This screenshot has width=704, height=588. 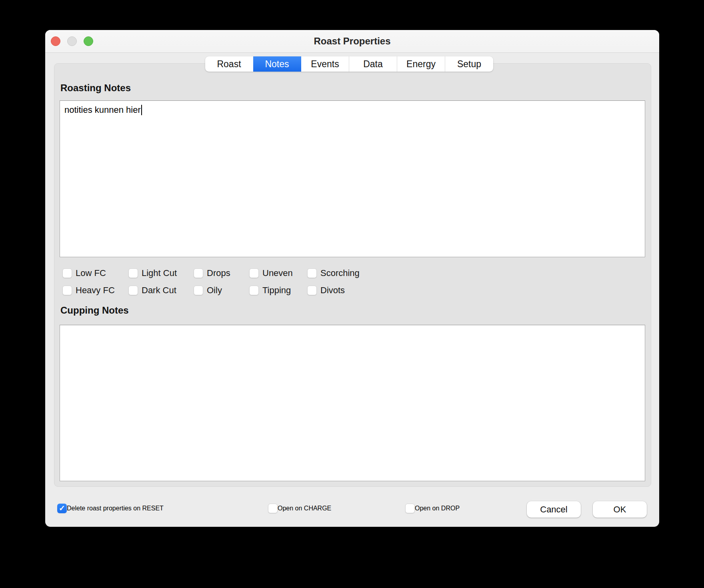 What do you see at coordinates (102, 110) in the screenshot?
I see `roasting-notes-text: notities kunnen hier` at bounding box center [102, 110].